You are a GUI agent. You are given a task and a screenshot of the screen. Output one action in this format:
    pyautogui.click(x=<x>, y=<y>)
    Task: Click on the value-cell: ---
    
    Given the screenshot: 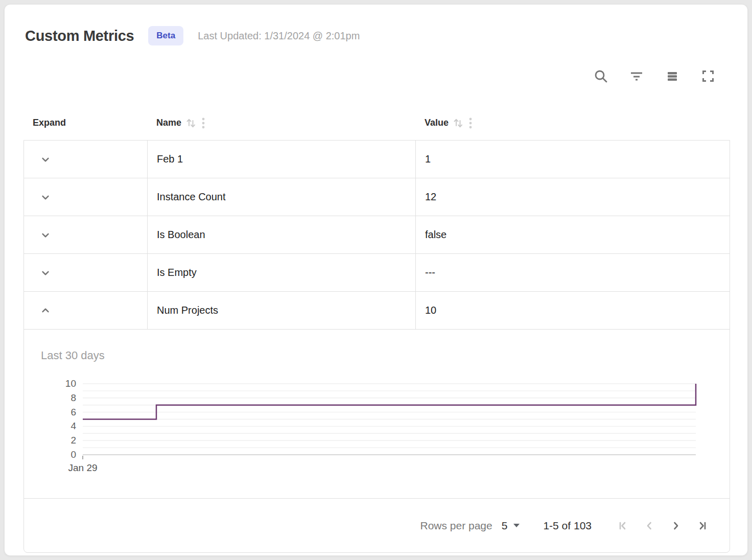 What is the action you would take?
    pyautogui.click(x=573, y=273)
    